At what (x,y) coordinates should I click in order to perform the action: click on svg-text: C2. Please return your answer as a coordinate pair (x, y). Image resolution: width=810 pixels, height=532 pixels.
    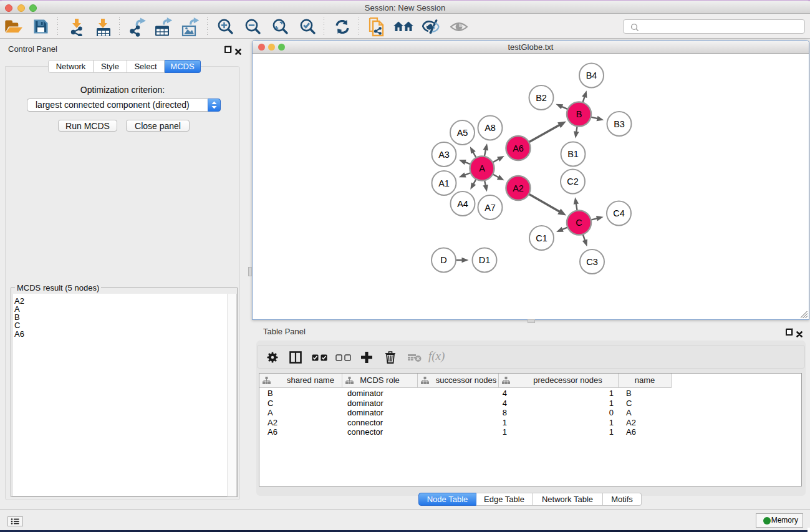
    Looking at the image, I should click on (572, 181).